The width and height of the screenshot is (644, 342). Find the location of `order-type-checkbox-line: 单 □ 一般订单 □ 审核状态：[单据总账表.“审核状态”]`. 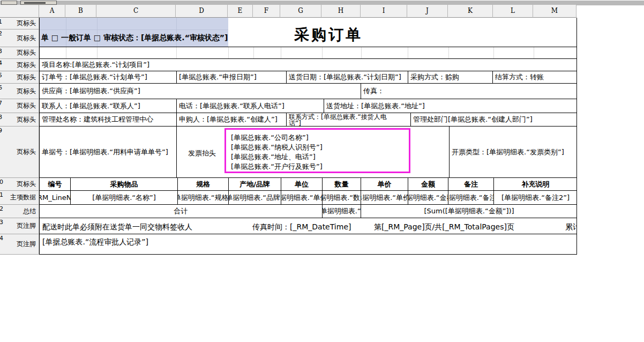

order-type-checkbox-line: 单 □ 一般订单 □ 审核状态：[单据总账表.“审核状态”] is located at coordinates (134, 38).